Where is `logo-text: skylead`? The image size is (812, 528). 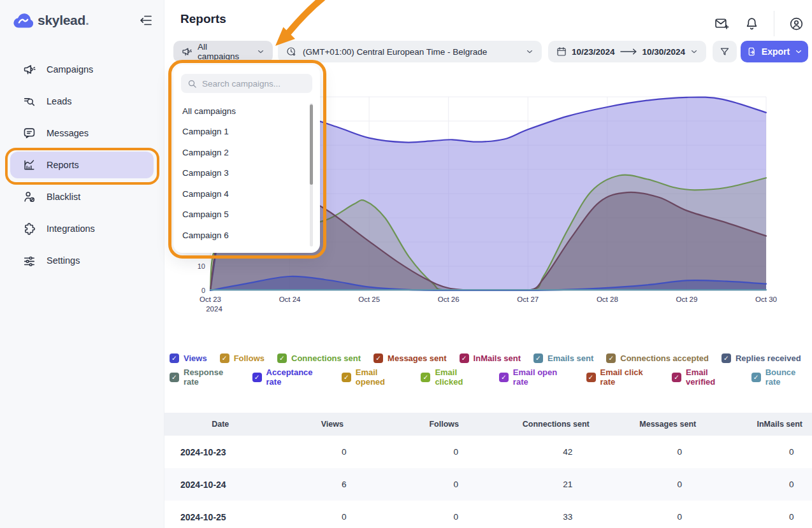 logo-text: skylead is located at coordinates (61, 20).